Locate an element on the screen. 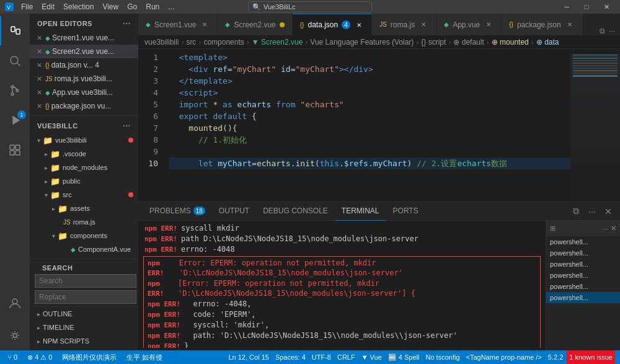  terminal-panel-icon: ⊞ is located at coordinates (553, 228).